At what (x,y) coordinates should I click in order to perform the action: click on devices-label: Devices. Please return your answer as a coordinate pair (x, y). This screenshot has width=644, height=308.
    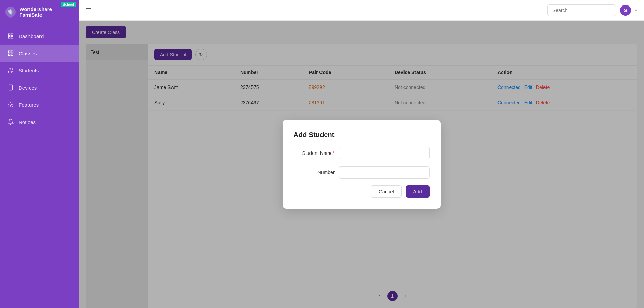
    Looking at the image, I should click on (27, 88).